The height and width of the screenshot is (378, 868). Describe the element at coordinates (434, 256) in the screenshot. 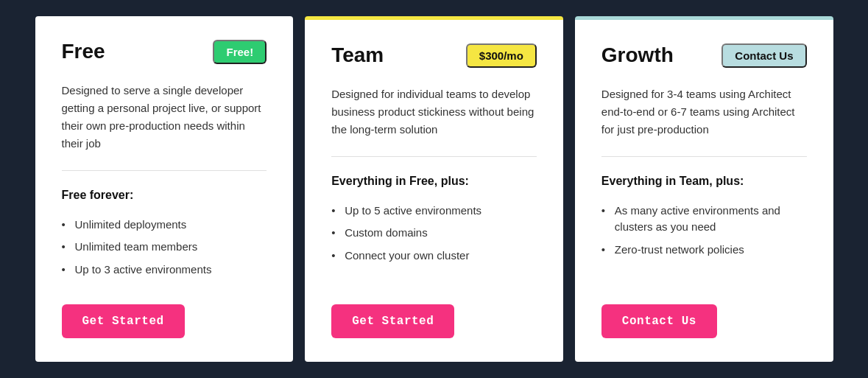

I see `feature-item: Connect your own cluster` at that location.